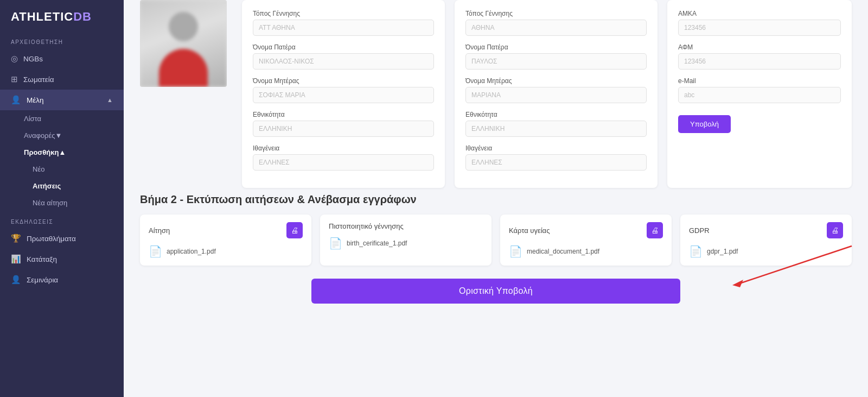 This screenshot has width=868, height=397. What do you see at coordinates (62, 152) in the screenshot?
I see `sidebar-sub-prosthiki: Προσθήκη ▲` at bounding box center [62, 152].